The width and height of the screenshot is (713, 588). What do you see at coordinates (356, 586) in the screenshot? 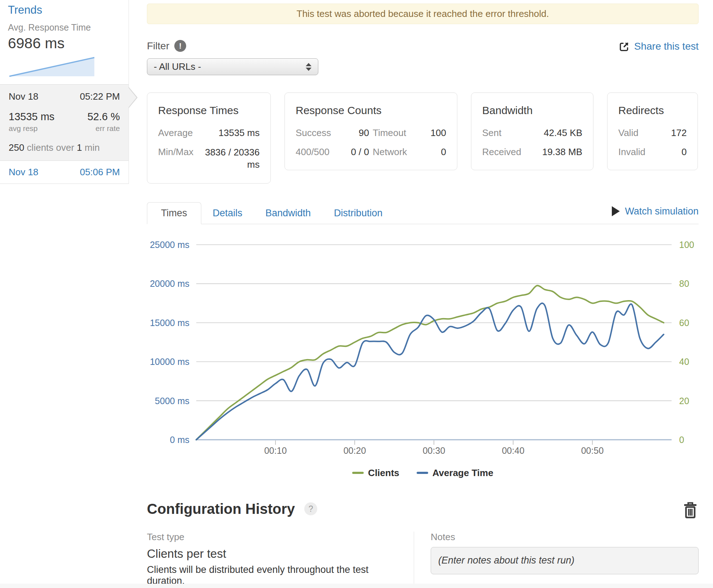
I see `page-footer-strip` at bounding box center [356, 586].